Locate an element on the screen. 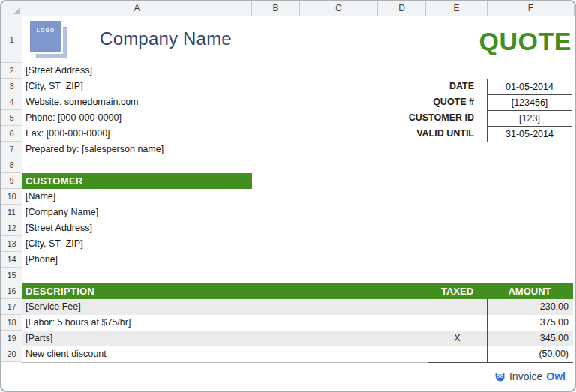  customer-phone-cell: [Phone] is located at coordinates (42, 259).